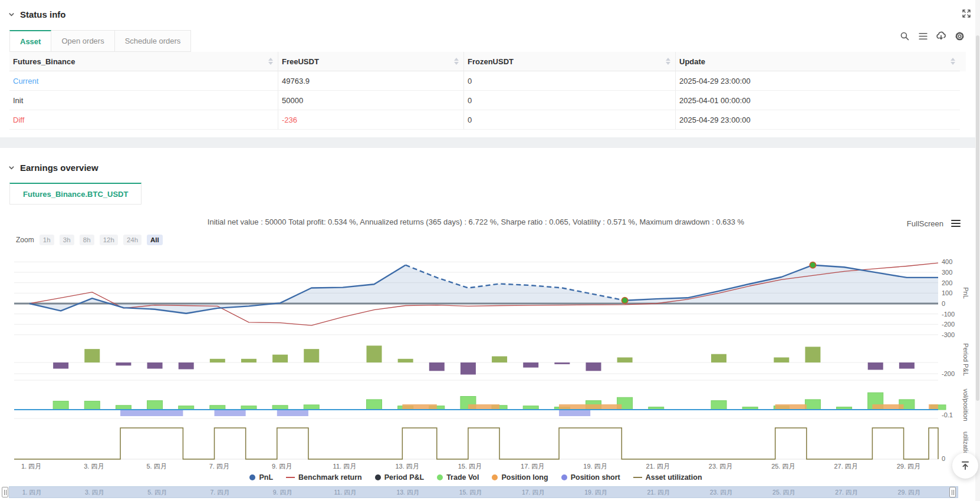  What do you see at coordinates (324, 477) in the screenshot?
I see `legend-item-benchmark-return: Benchmark return` at bounding box center [324, 477].